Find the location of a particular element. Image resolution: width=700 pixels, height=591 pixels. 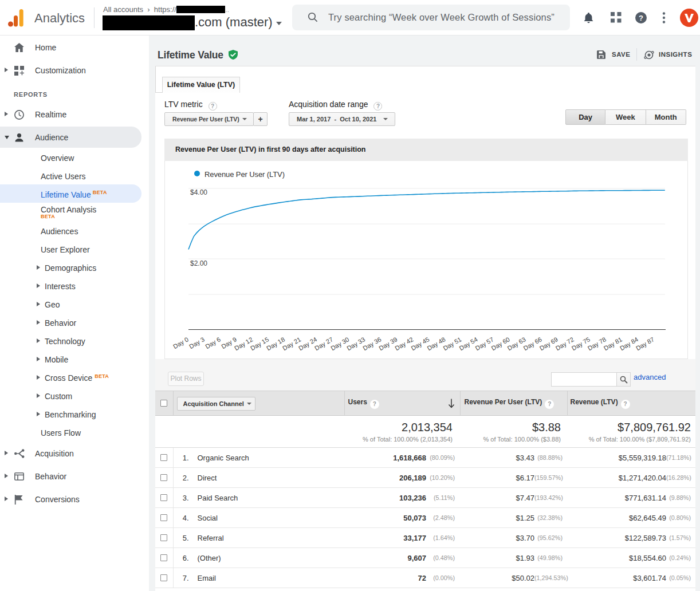

svg-text: $4.00 is located at coordinates (199, 192).